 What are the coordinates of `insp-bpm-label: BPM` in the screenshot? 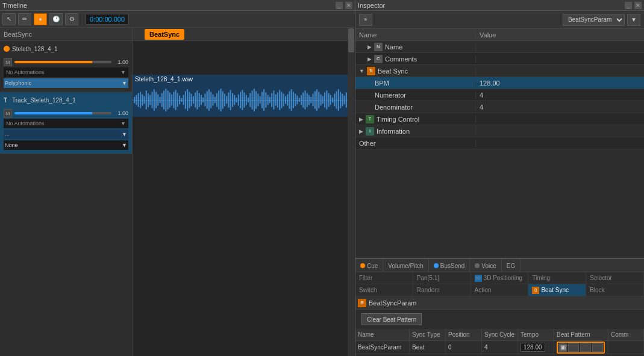 It's located at (382, 83).